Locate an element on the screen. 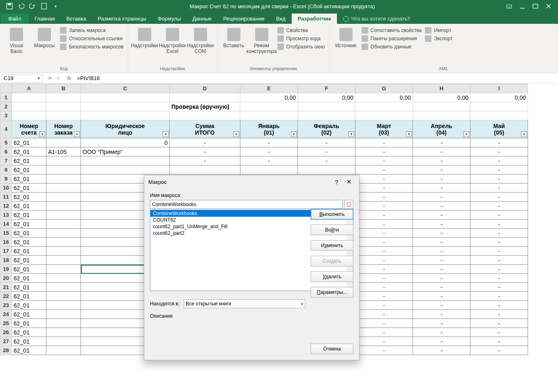 This screenshot has width=558, height=392. row-header-23: 23 is located at coordinates (6, 305).